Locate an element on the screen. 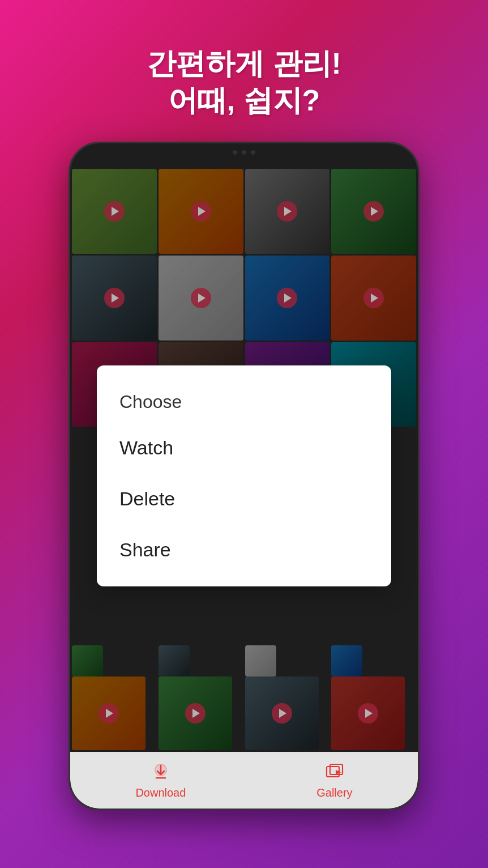 This screenshot has width=488, height=868. context-menu-item-share: Share is located at coordinates (244, 550).